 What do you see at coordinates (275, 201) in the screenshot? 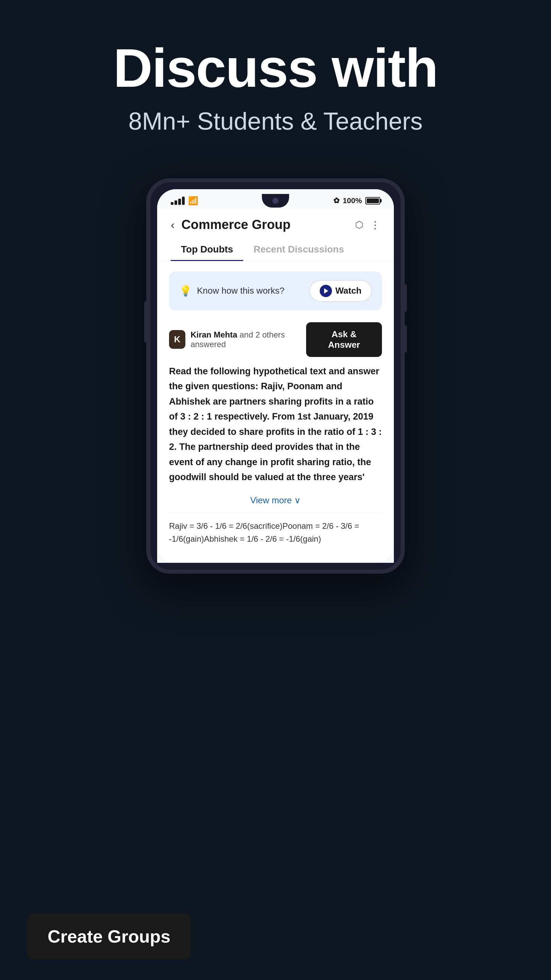
I see `notch-cutout` at bounding box center [275, 201].